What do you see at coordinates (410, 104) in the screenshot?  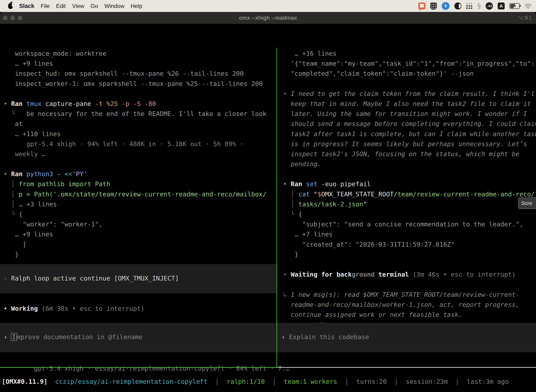 I see `terminal-line: keep that in mind. Maybe I also need the…` at bounding box center [410, 104].